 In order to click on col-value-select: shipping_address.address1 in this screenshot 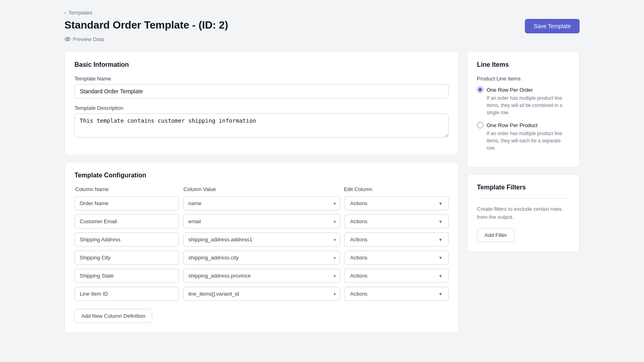, I will do `click(262, 240)`.